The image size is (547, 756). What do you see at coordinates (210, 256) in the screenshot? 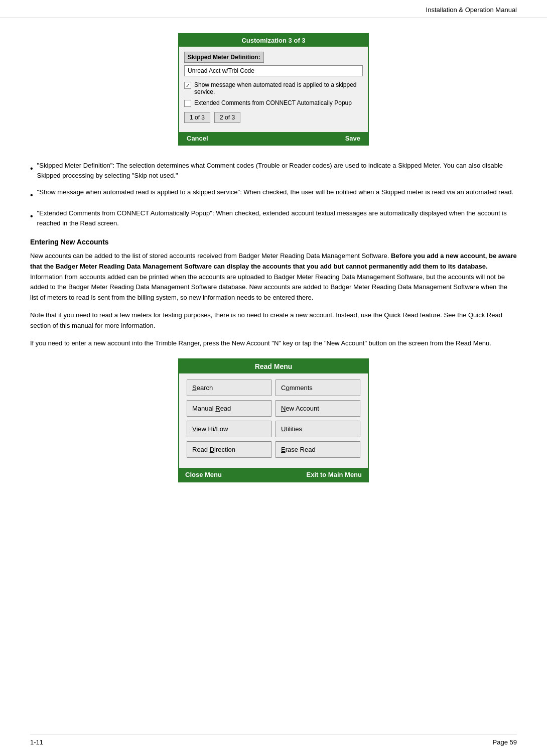
I see `para1-normal: New accounts can be added to the list of…` at bounding box center [210, 256].